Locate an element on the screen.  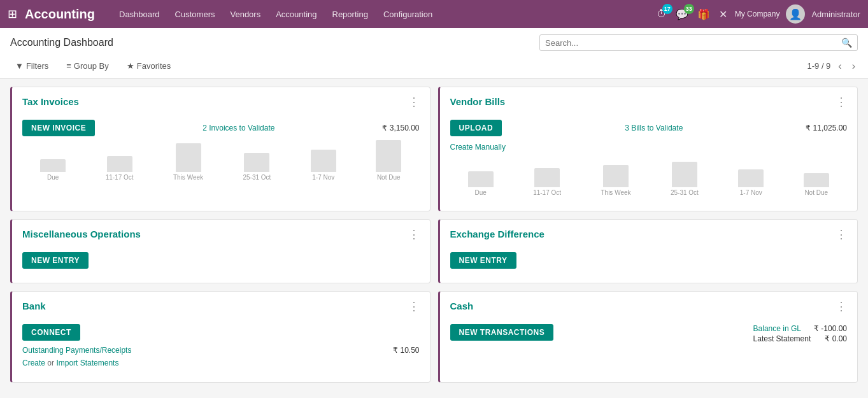
misc-operations-card: Miscellaneous Operations ⋮ NEW ENTRY is located at coordinates (220, 252).